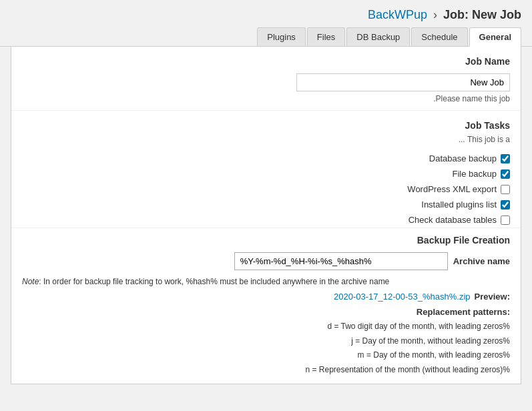 The image size is (532, 411). I want to click on job-name-heading: Job Name, so click(266, 58).